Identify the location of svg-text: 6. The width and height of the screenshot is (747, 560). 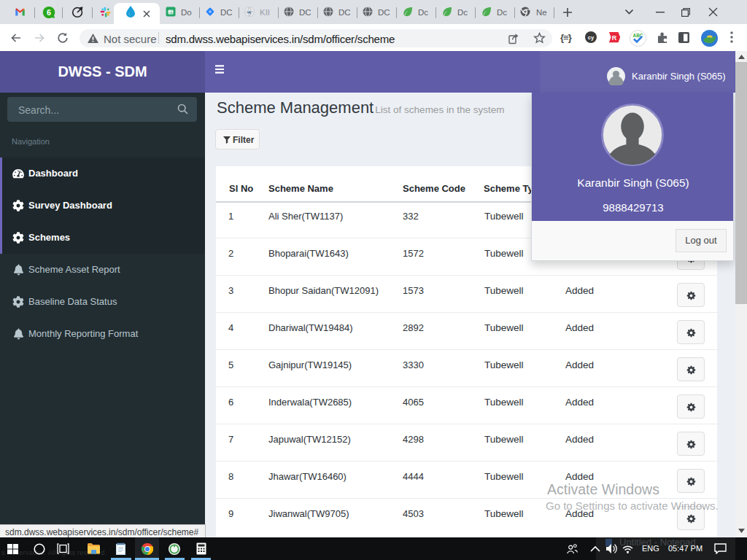
(49, 12).